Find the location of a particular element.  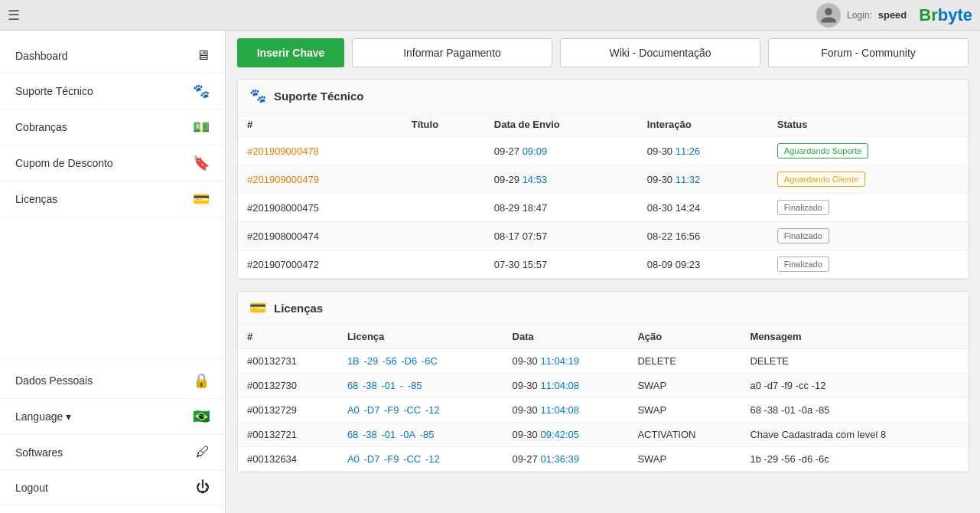

licenca-row-mensagem: a0 -d7 -f9 -cc -12 is located at coordinates (854, 386).